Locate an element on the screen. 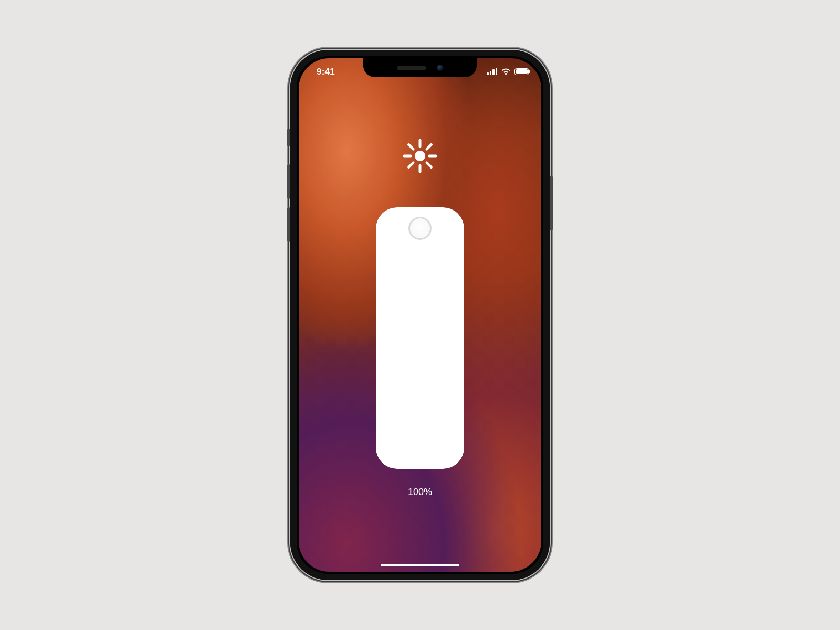 This screenshot has width=840, height=630. volume-up-button is located at coordinates (289, 182).